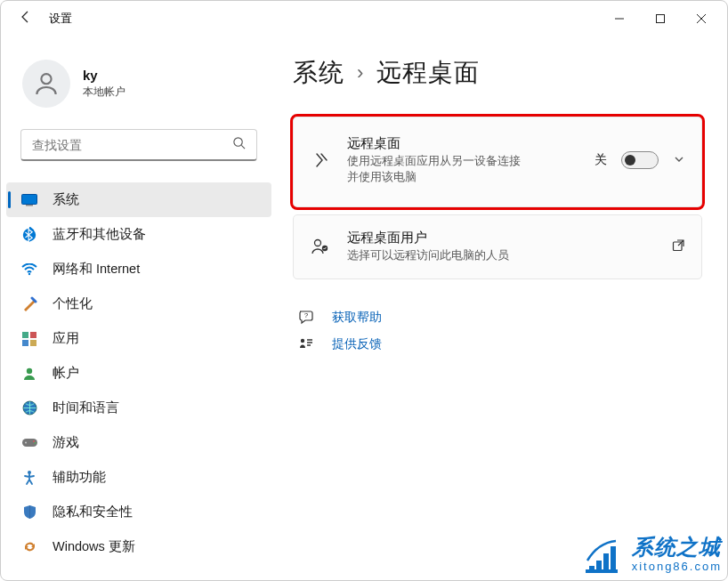 Image resolution: width=728 pixels, height=581 pixels. I want to click on sidebar-item-apps: 应用, so click(139, 338).